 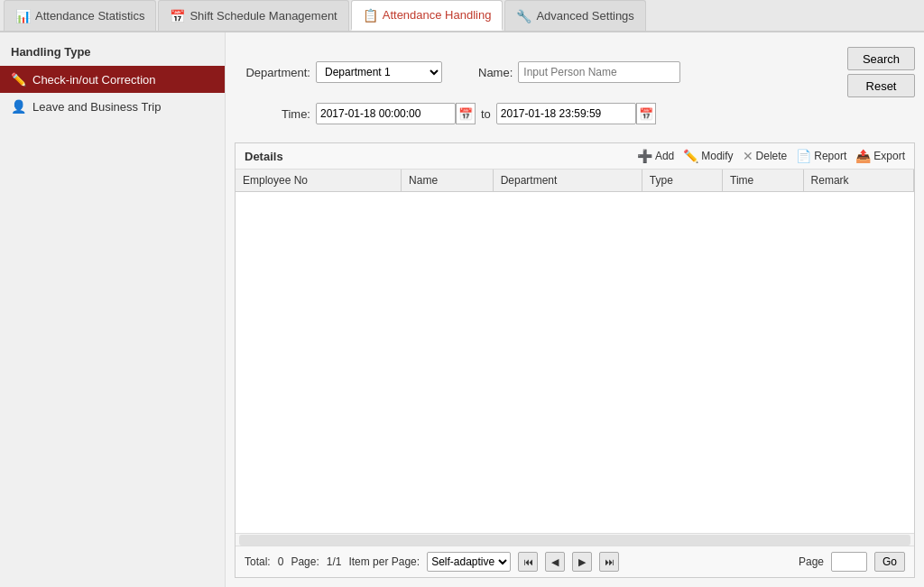 What do you see at coordinates (575, 540) in the screenshot?
I see `scrollbar-track` at bounding box center [575, 540].